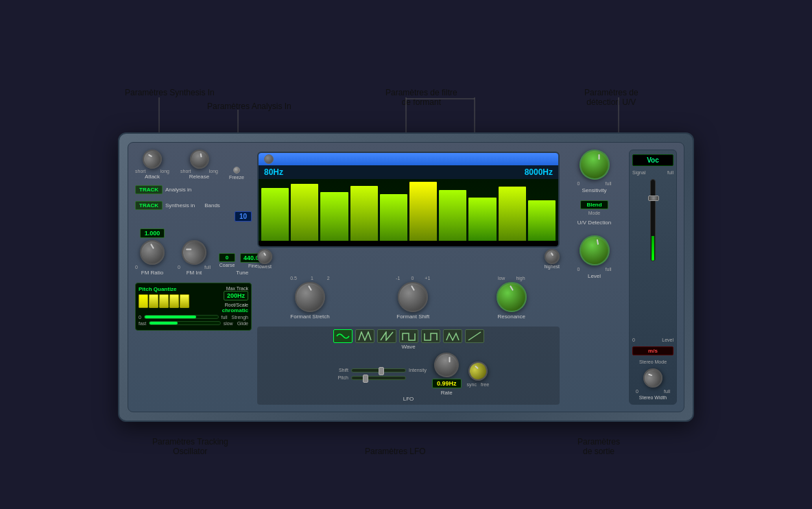 Image resolution: width=812 pixels, height=509 pixels. Describe the element at coordinates (186, 171) in the screenshot. I see `release-short-label: short` at that location.